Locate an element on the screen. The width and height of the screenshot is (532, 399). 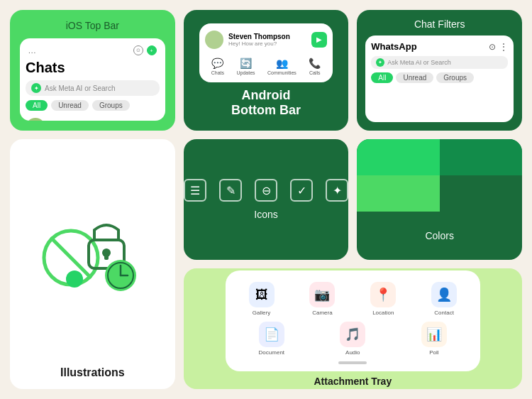
nav-calls: 📞 Calls is located at coordinates (315, 67).